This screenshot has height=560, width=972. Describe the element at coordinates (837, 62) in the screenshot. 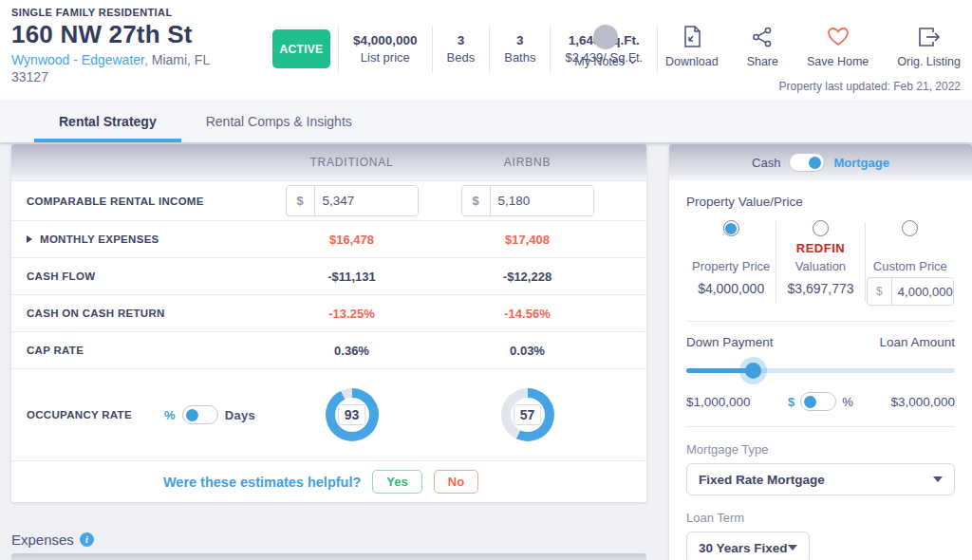

I see `action-label: Save Home` at that location.